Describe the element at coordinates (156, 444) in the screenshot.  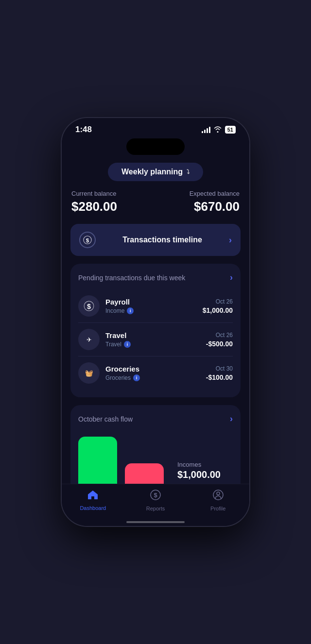
I see `cashflow-card: October cash flow › Incomes Expenses` at that location.